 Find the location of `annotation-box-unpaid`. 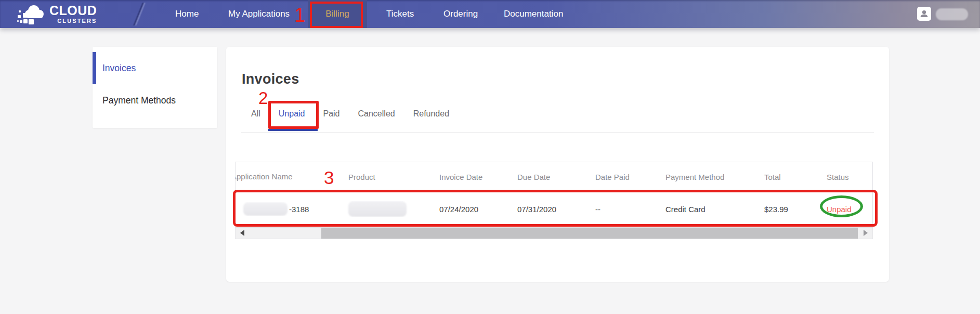

annotation-box-unpaid is located at coordinates (293, 115).